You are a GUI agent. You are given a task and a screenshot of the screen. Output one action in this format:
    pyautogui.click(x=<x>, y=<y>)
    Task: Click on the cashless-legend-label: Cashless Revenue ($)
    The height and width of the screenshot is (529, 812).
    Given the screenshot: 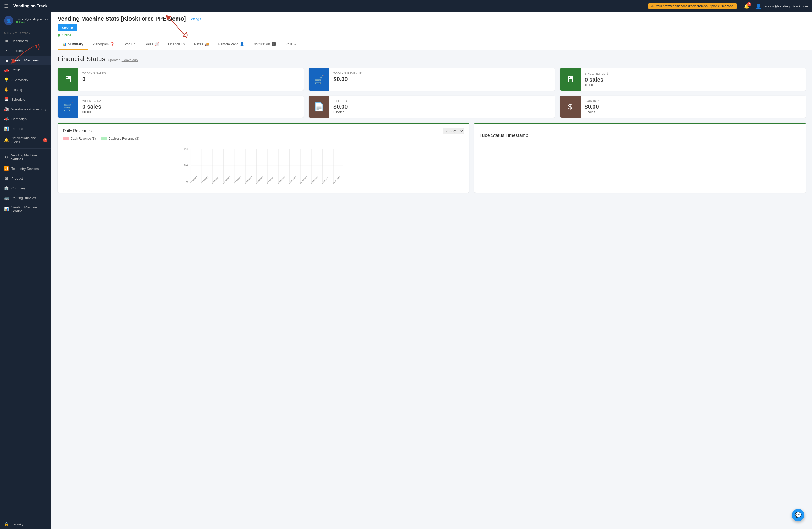 What is the action you would take?
    pyautogui.click(x=124, y=138)
    